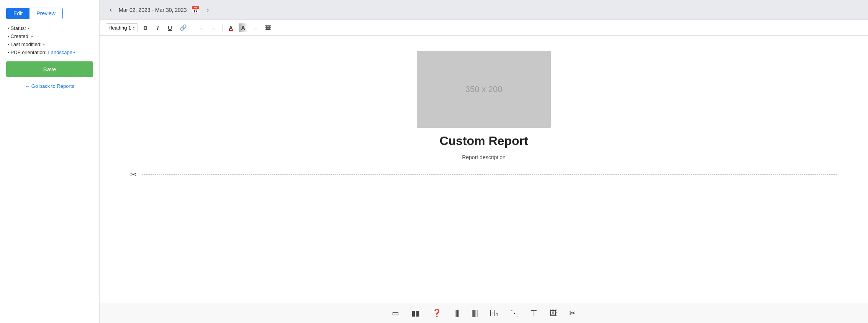 This screenshot has width=868, height=323. Describe the element at coordinates (395, 313) in the screenshot. I see `layout-single-col-button: ▭` at that location.